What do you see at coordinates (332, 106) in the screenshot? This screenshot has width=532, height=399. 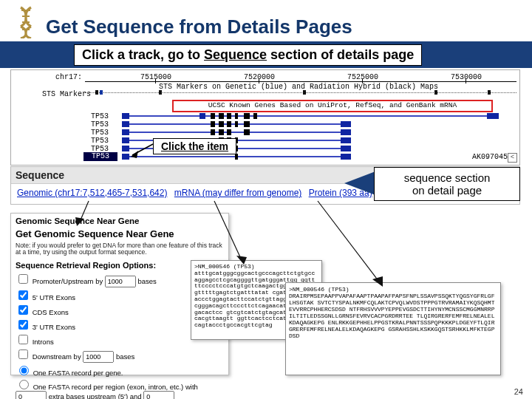 I see `known-genes-track-title: UCSC Known Genes Based on UniProt, RefSe…` at bounding box center [332, 106].